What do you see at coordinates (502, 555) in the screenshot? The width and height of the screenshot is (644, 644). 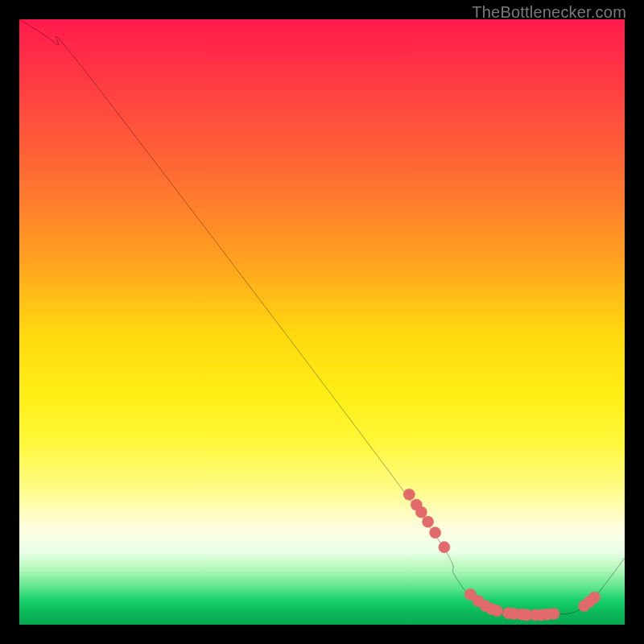 I see `markers-layer` at bounding box center [502, 555].